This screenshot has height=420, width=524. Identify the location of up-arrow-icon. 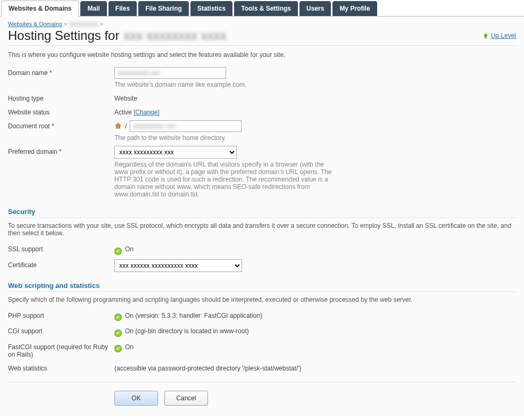
(486, 36).